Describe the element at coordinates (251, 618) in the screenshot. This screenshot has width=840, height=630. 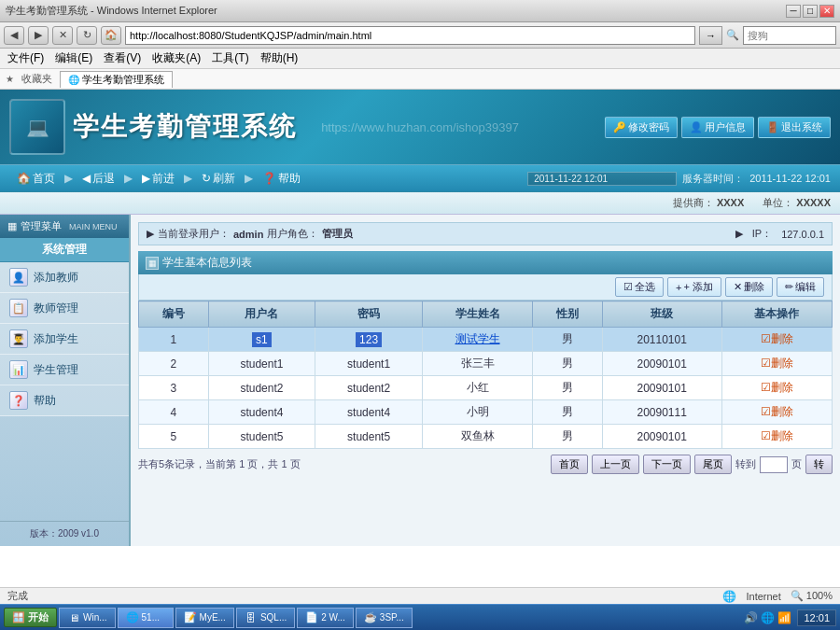
I see `taskbar-icon-3: 🗄` at that location.